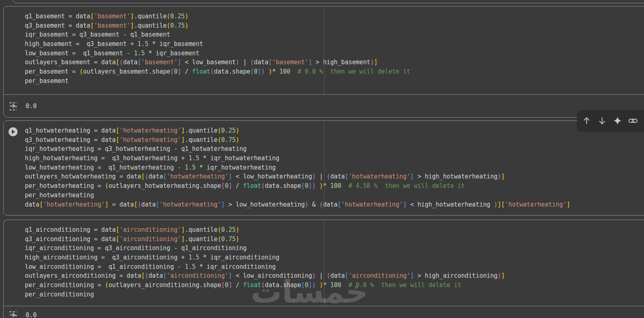 This screenshot has width=644, height=318. Describe the element at coordinates (335, 285) in the screenshot. I see `code-line: per_airconditioning = (outlayers_aircond…` at that location.